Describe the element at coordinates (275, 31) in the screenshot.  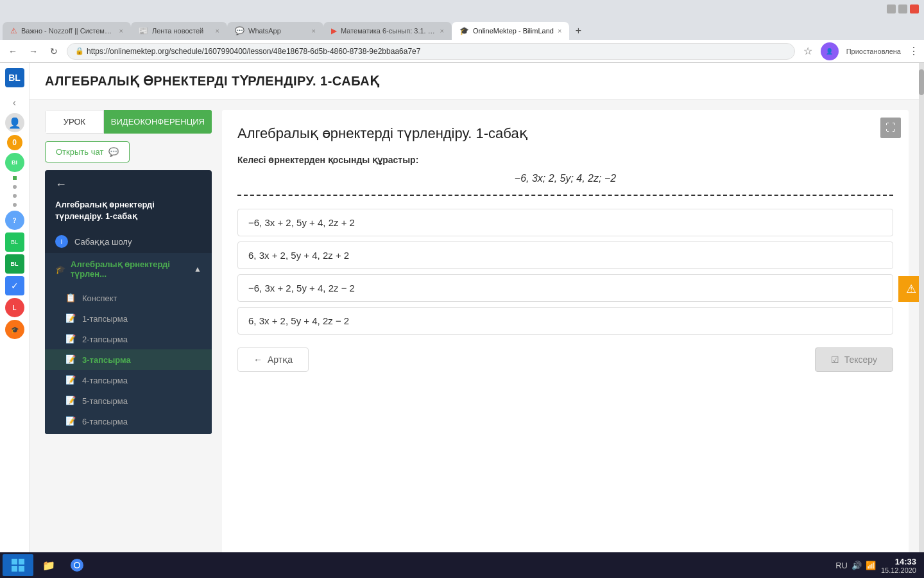
I see `tab-whatsapp: 💬 WhatsApp ×` at that location.